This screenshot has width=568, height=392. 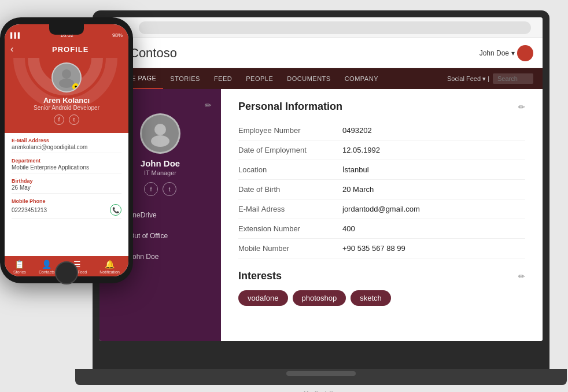 I want to click on phone-nav-contacts-label: Contacts, so click(x=47, y=272).